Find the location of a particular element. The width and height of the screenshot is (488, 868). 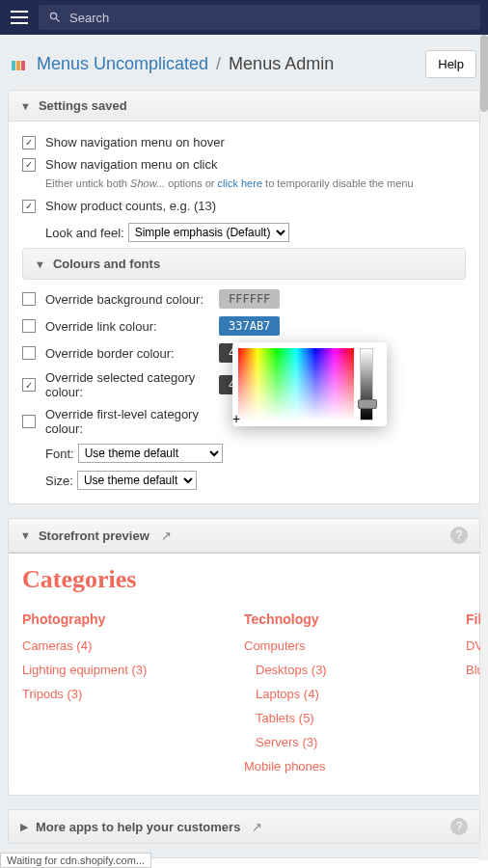

label-border-colour: Override border colour: is located at coordinates (132, 353).